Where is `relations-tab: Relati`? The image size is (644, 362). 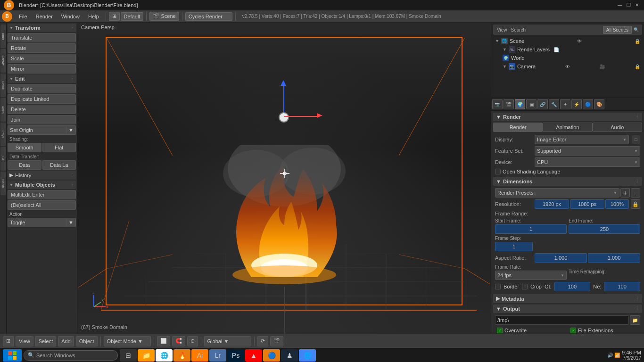 relations-tab: Relati is located at coordinates (3, 85).